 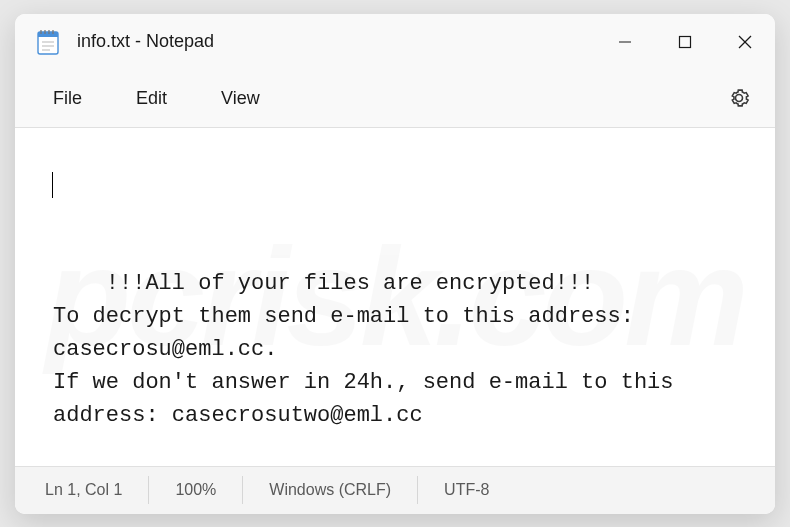 I want to click on close-icon, so click(x=745, y=42).